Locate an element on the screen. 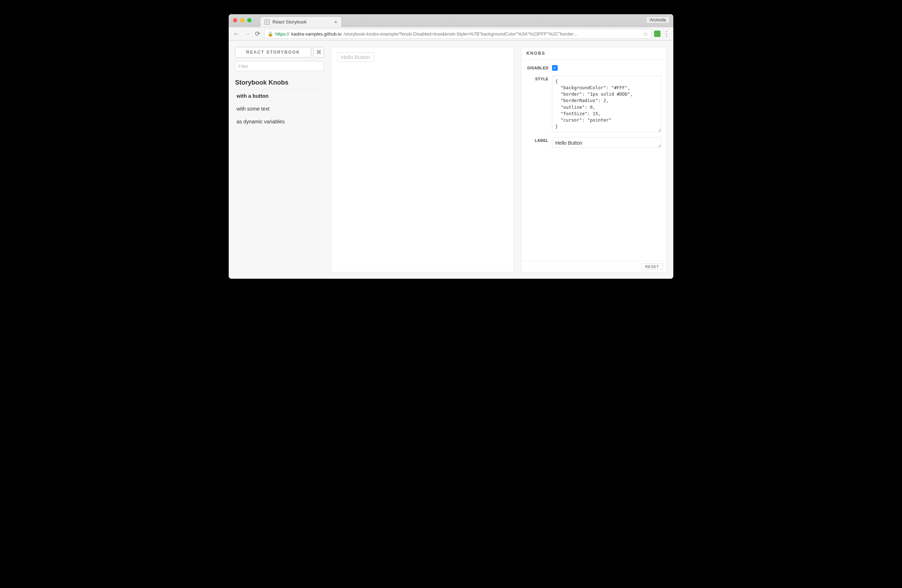  sidebar-story-with-some-text: with some text is located at coordinates (280, 109).